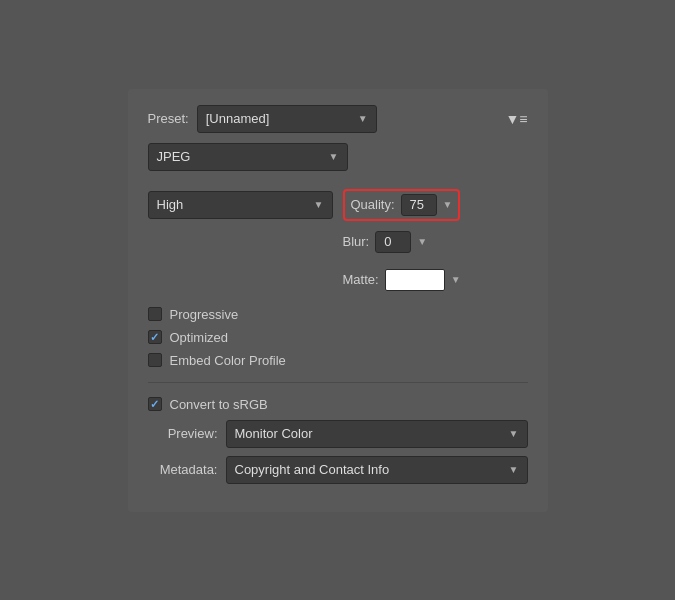  I want to click on metadata-value: Copyright and Contact Info, so click(312, 470).